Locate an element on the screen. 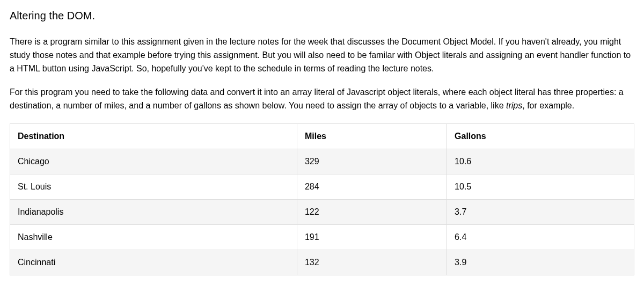 The height and width of the screenshot is (299, 644). cell-miles: 329 is located at coordinates (371, 161).